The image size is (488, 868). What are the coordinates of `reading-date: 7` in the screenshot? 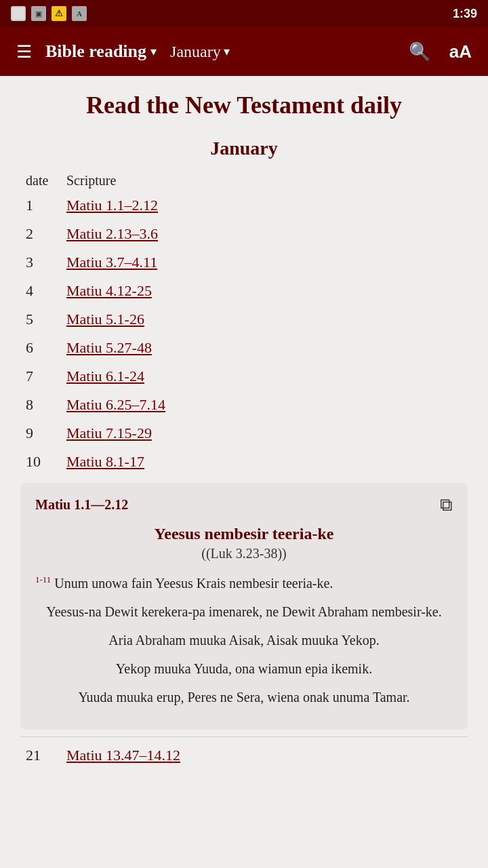 It's located at (41, 376).